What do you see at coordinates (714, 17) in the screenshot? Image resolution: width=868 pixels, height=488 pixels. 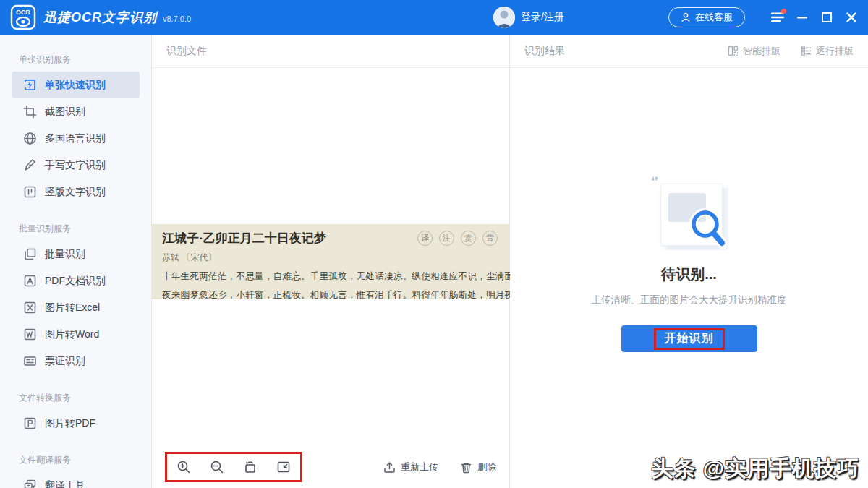 I see `online-support-label: 在线客服` at bounding box center [714, 17].